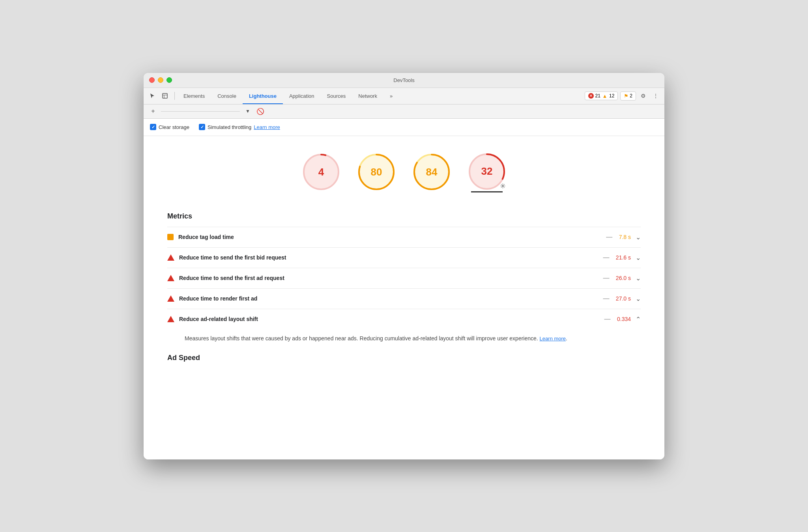 This screenshot has height=532, width=808. Describe the element at coordinates (404, 278) in the screenshot. I see `metric-row-3: Reduce time to send the first ad request…` at that location.